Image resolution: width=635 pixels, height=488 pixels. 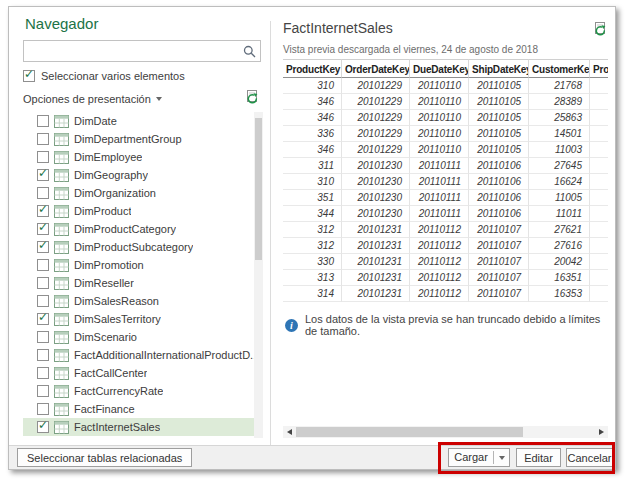 I want to click on tree-item: DimEmployee, so click(x=138, y=157).